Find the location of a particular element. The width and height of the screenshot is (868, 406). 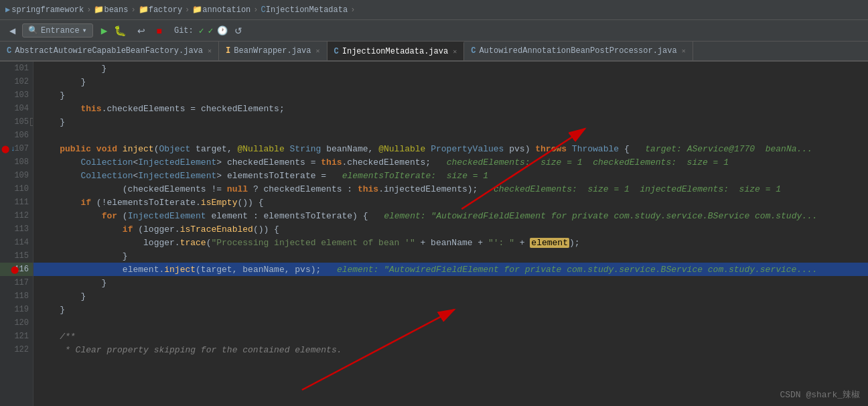

code-line-113: if (logger.isTraceEnabled()) { is located at coordinates (451, 229).